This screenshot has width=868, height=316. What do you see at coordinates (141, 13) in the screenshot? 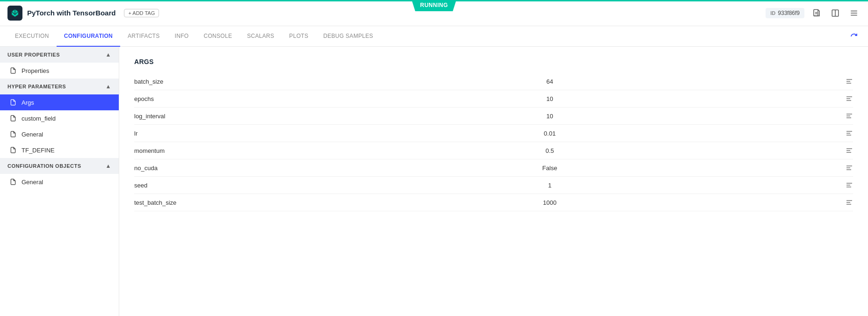
I see `add-tag-button: + ADD TAG` at bounding box center [141, 13].